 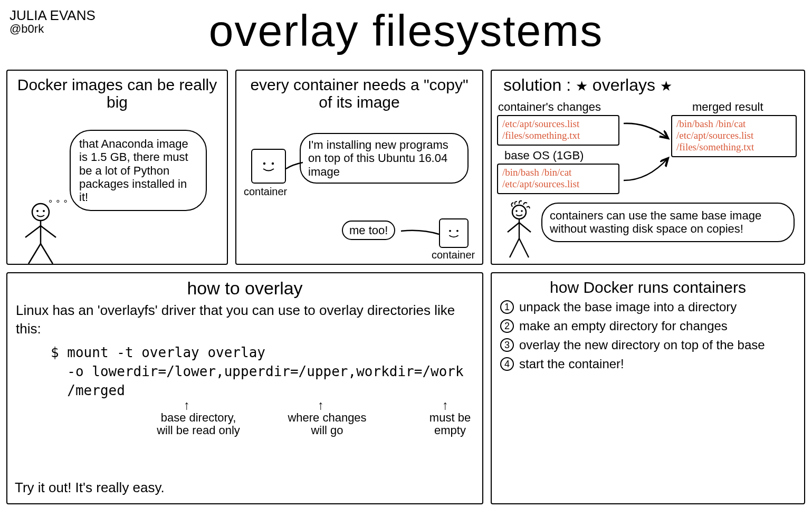 What do you see at coordinates (263, 390) in the screenshot?
I see `cmd-line-3: /merged` at bounding box center [263, 390].